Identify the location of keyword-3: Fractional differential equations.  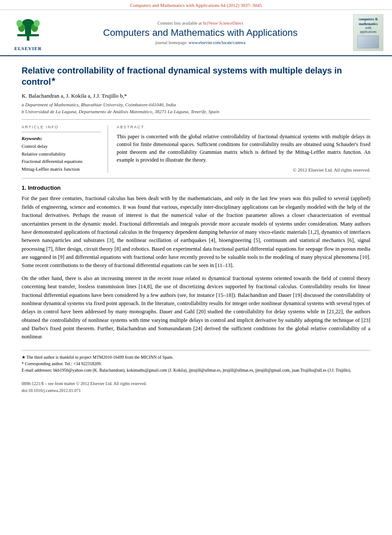
(61, 162).